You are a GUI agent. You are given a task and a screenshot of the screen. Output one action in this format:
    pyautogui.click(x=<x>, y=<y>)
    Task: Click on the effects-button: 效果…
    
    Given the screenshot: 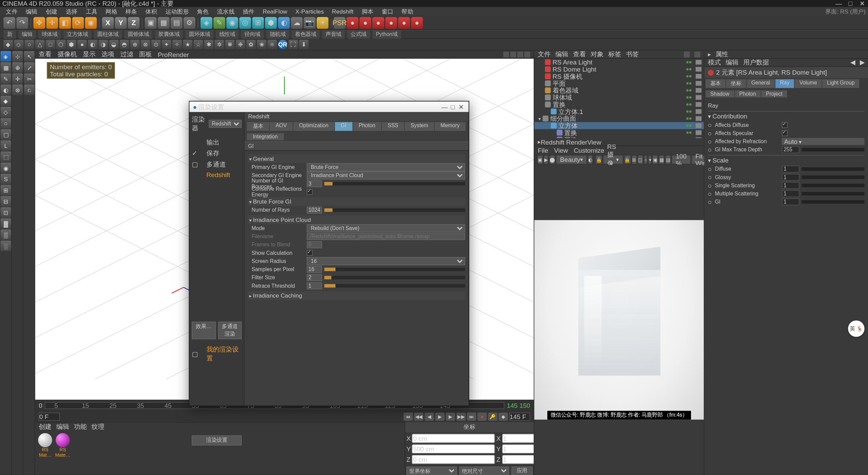 What is the action you would take?
    pyautogui.click(x=204, y=330)
    